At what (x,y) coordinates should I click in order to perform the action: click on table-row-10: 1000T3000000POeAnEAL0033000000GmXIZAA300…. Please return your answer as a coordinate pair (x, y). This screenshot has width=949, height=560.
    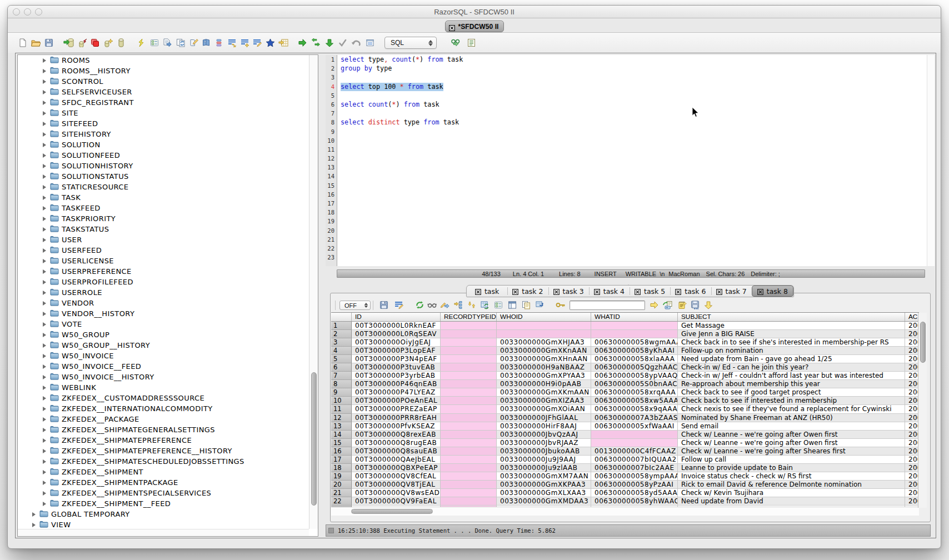
    Looking at the image, I should click on (625, 401).